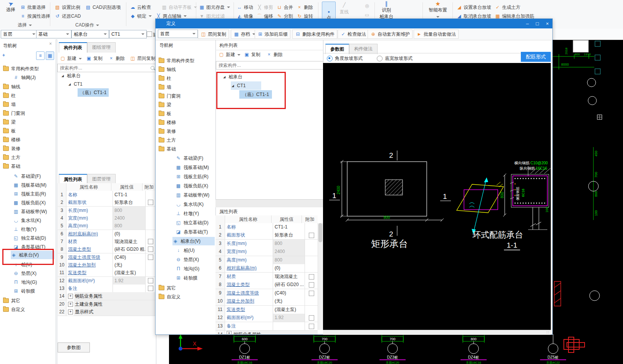 The height and width of the screenshot is (364, 623). Describe the element at coordinates (25, 25) in the screenshot. I see `select-group-label: 选择` at that location.